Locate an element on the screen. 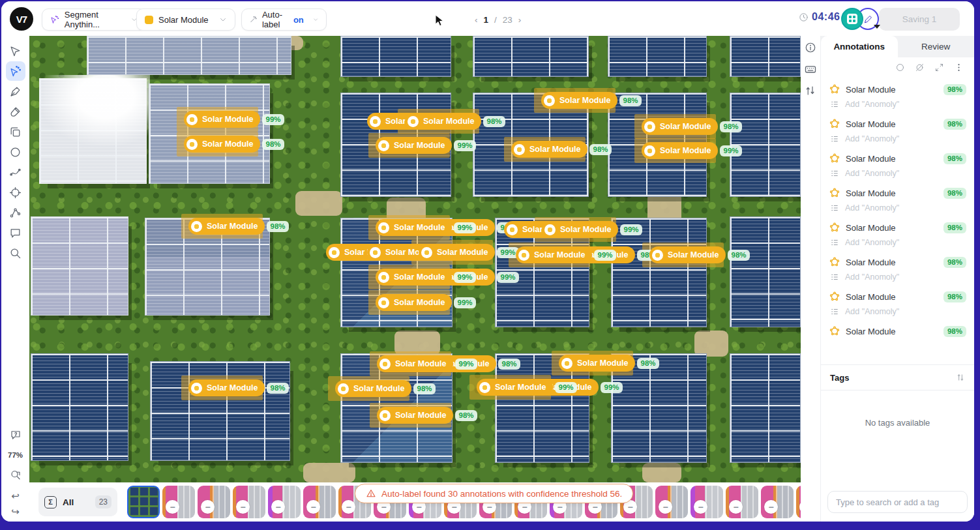 The height and width of the screenshot is (530, 980). ellipse-tool is located at coordinates (16, 152).